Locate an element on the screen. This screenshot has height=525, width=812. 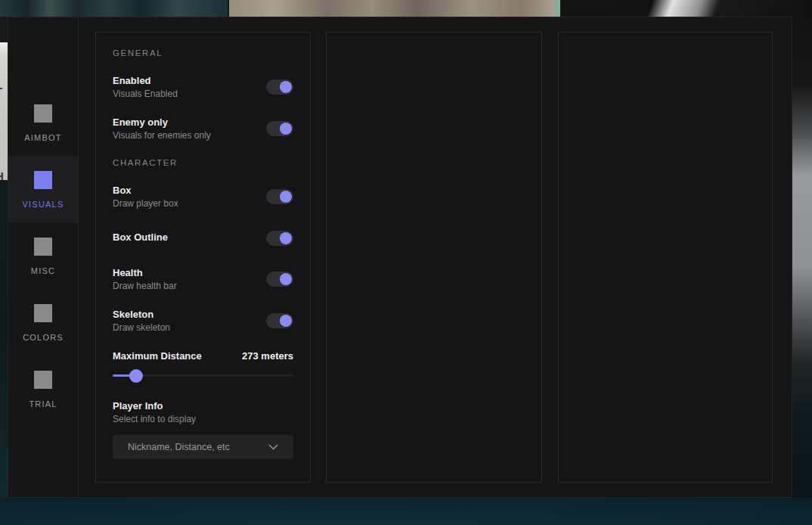
player-info-dropdown: Nickname, Distance, etc is located at coordinates (203, 447).